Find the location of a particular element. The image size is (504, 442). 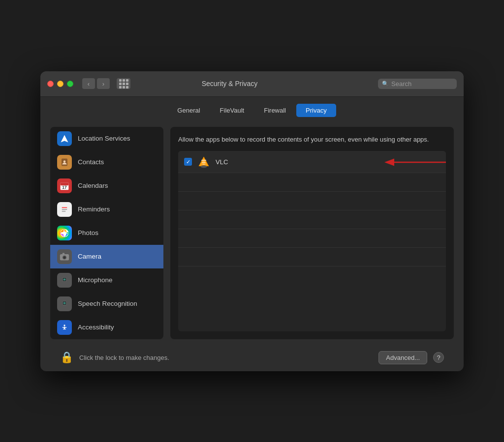

lock-icon: 🔒 is located at coordinates (67, 357).